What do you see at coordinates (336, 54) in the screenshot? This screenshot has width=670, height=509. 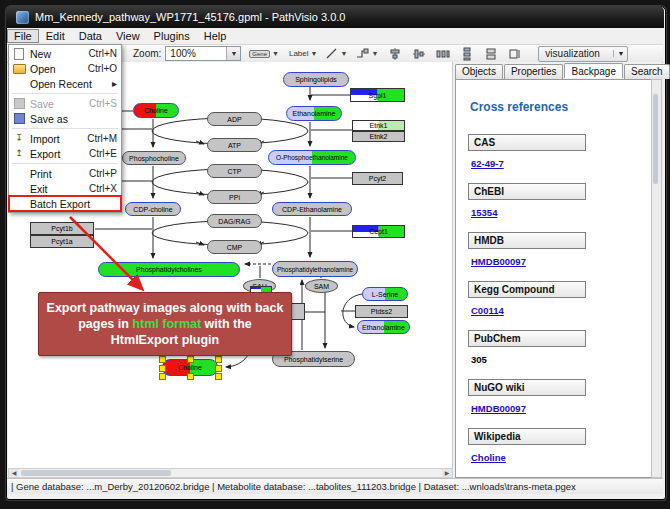 I see `line-tool-button: ▼` at bounding box center [336, 54].